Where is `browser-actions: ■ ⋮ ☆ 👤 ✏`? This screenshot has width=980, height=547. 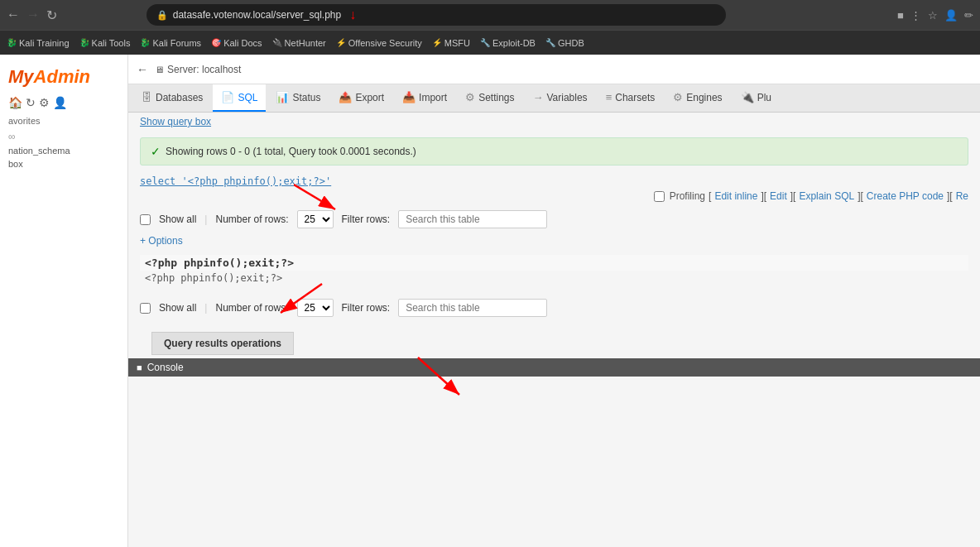
browser-actions: ■ ⋮ ☆ 👤 ✏ is located at coordinates (935, 15).